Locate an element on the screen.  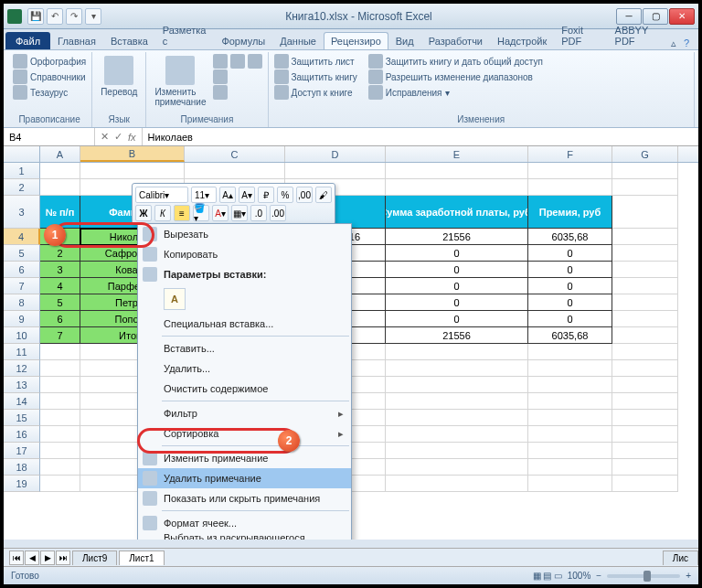
cell: 3 is located at coordinates (60, 270).